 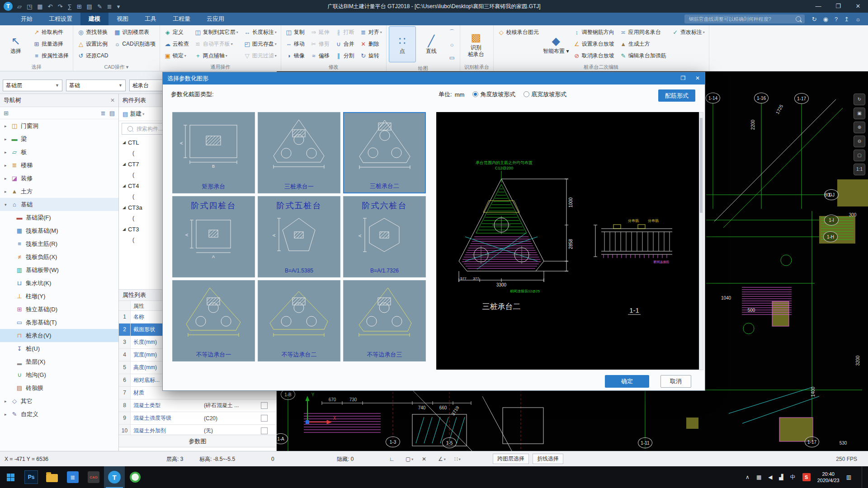 I want to click on ribbon-button: ▣锁定▾, so click(x=176, y=56).